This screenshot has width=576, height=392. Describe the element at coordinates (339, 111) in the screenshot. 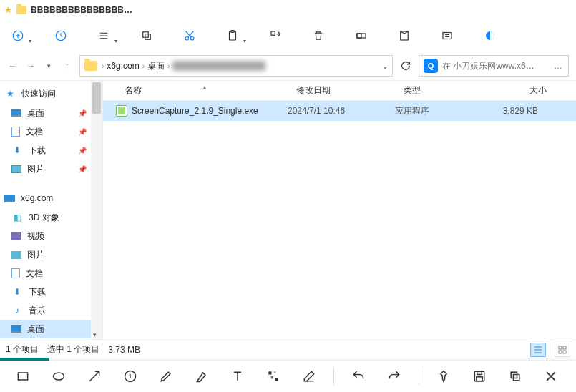

I see `file-row: ScreenCapture_2.1.9_Single.exe 2024/7/1 …` at that location.